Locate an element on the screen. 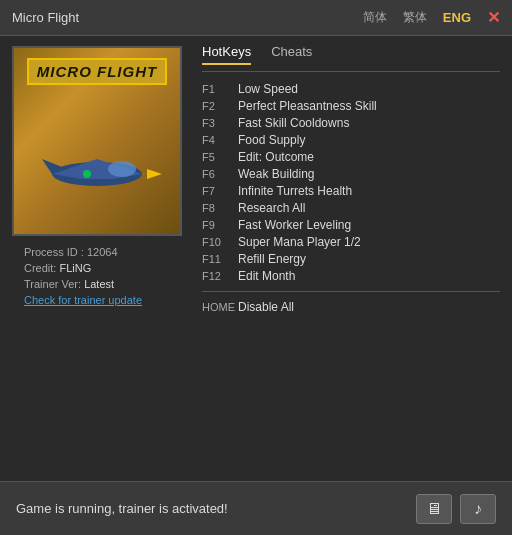 The height and width of the screenshot is (535, 512). lang-simplified: 简体 is located at coordinates (375, 18).